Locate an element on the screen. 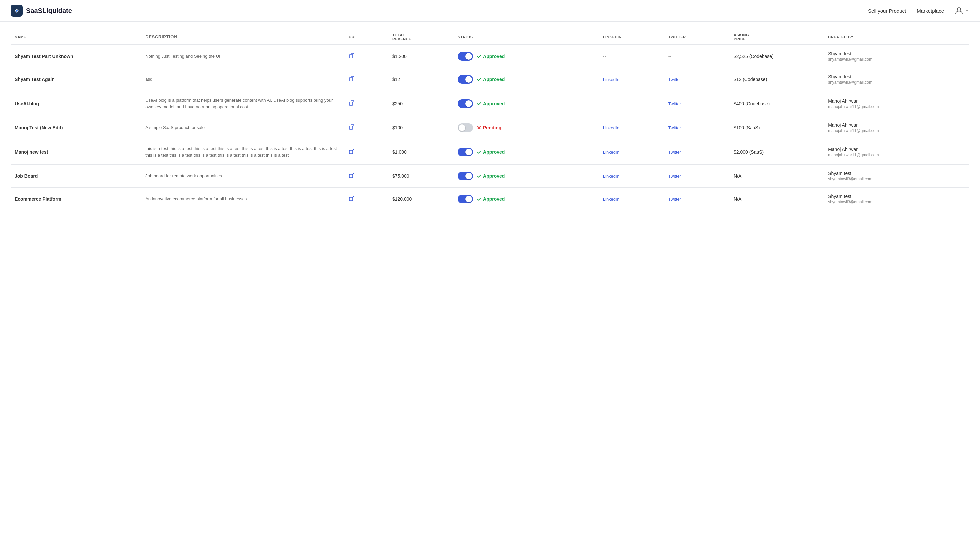 Image resolution: width=980 pixels, height=536 pixels. cell-description: Nothing Just Testing and Seeing the UI is located at coordinates (243, 56).